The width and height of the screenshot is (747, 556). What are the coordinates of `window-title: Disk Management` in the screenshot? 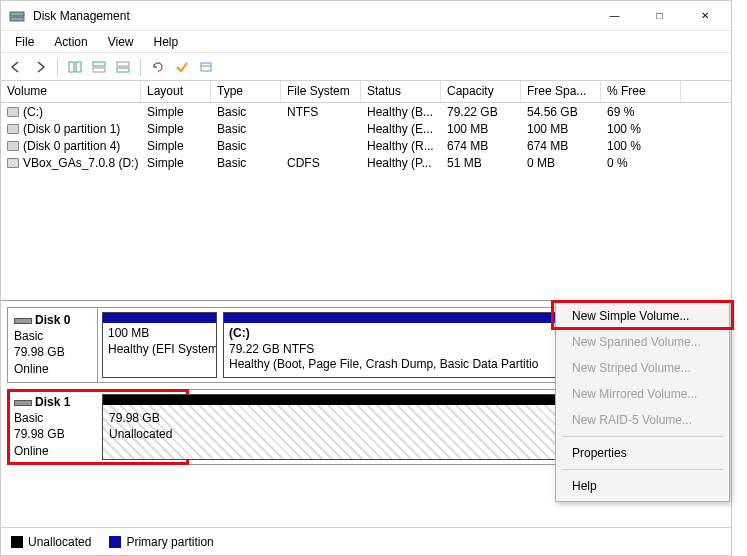 It's located at (312, 16).